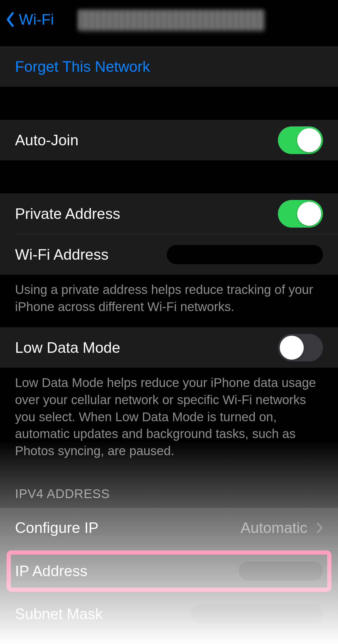  What do you see at coordinates (169, 571) in the screenshot?
I see `ip-address-row: IP Address` at bounding box center [169, 571].